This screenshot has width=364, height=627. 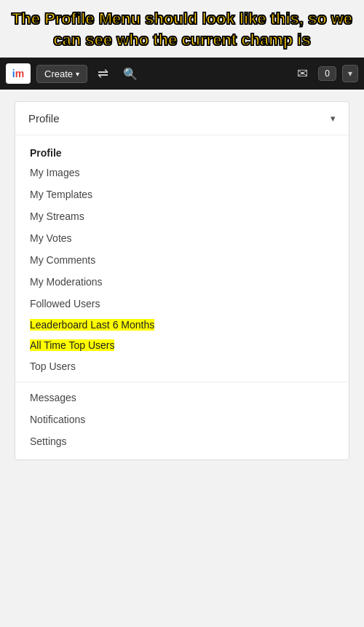 What do you see at coordinates (328, 74) in the screenshot?
I see `notification-count: 0` at bounding box center [328, 74].